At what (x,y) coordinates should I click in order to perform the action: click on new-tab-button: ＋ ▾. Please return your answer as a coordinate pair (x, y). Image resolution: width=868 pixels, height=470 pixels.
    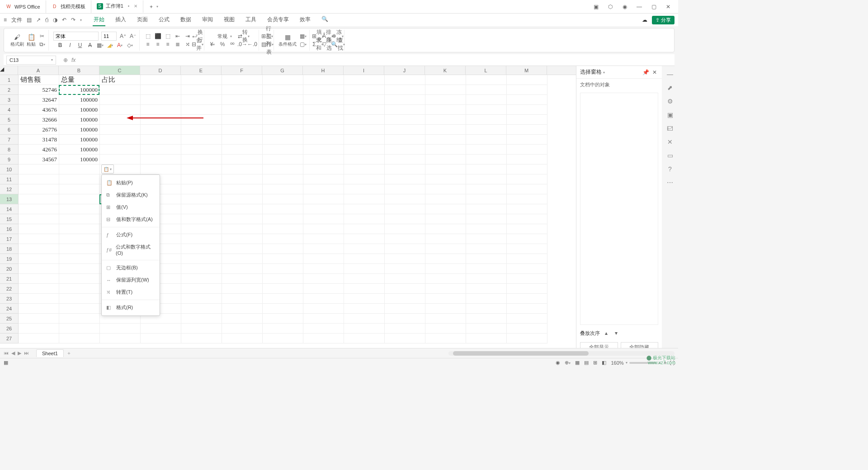
    Looking at the image, I should click on (154, 7).